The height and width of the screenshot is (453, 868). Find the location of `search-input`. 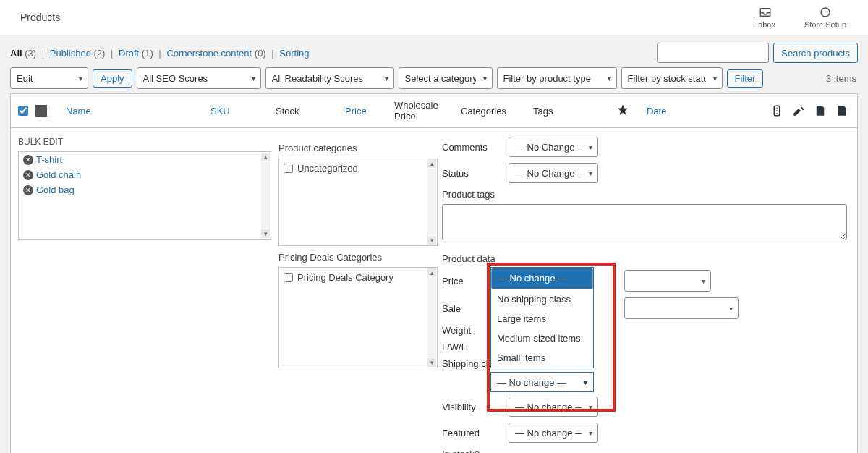

search-input is located at coordinates (713, 53).